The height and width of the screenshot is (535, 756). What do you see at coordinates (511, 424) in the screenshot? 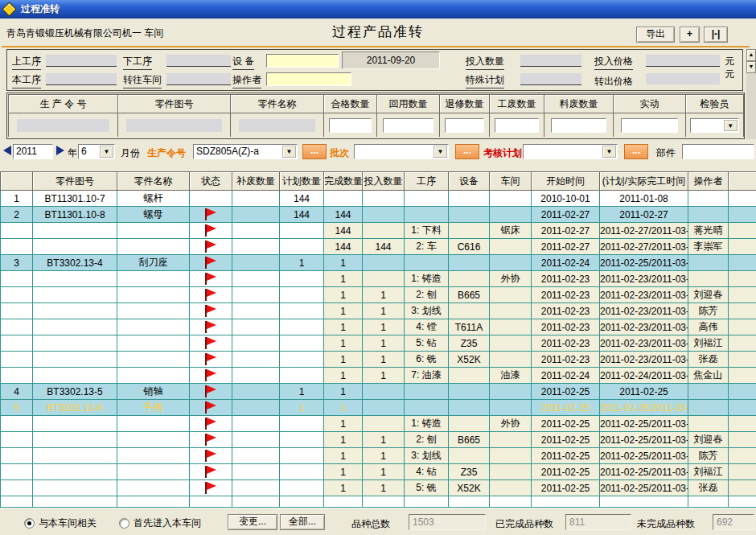
I see `grid-cell: 外协` at bounding box center [511, 424].